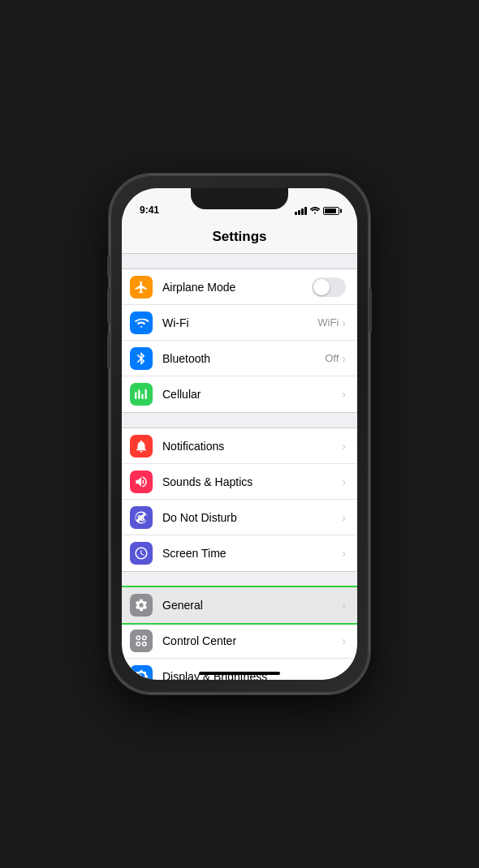 The width and height of the screenshot is (479, 868). Describe the element at coordinates (344, 359) in the screenshot. I see `bluetooth-chevron-icon: ›` at that location.